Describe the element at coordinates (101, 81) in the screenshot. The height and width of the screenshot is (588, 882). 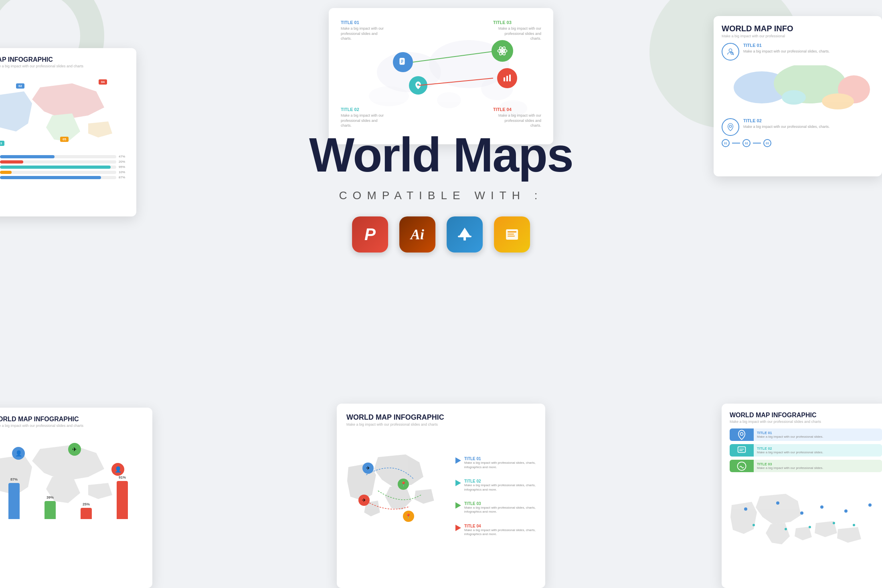
I see `label-04: 04 20%` at that location.